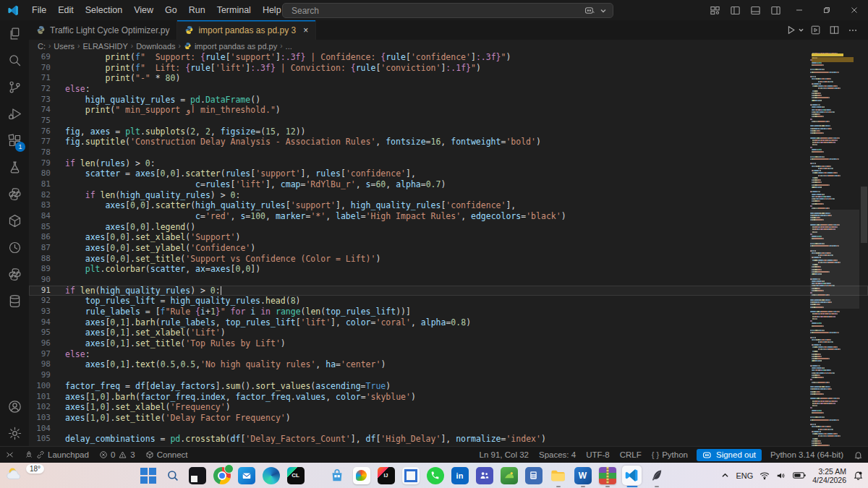 This screenshot has height=488, width=868. Describe the element at coordinates (197, 476) in the screenshot. I see `task-view-dark-app-icon` at that location.